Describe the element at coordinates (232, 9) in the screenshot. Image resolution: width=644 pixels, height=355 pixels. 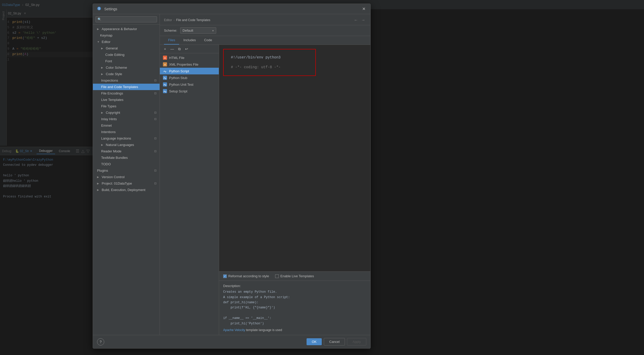
I see `dialog-titlebar: S Settings ✕` at that location.